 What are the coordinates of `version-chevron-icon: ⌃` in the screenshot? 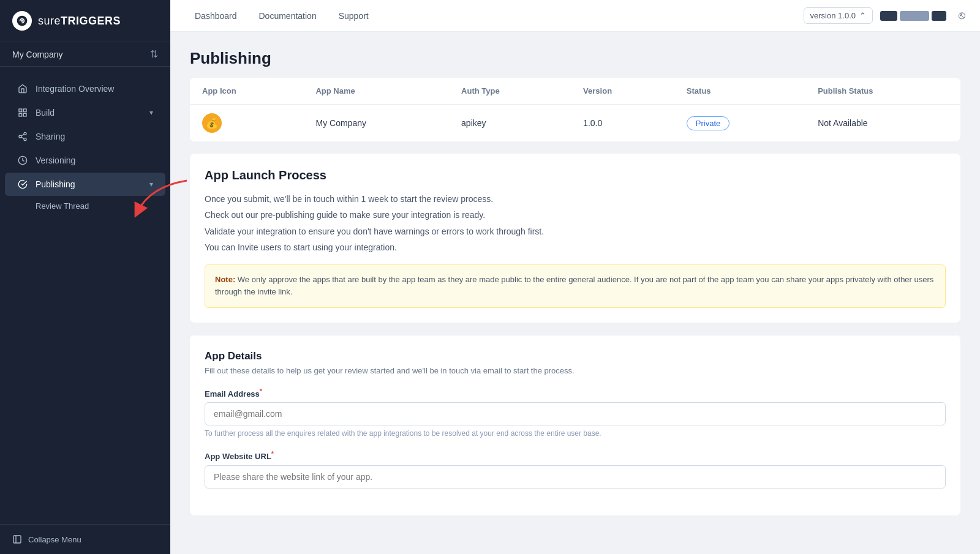 It's located at (862, 16).